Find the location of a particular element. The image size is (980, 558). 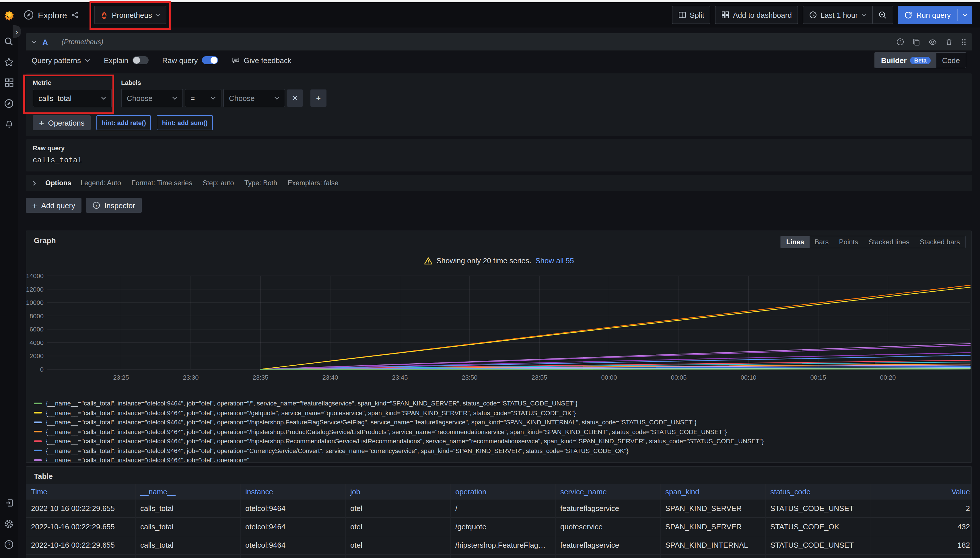

split-button: Split is located at coordinates (691, 15).